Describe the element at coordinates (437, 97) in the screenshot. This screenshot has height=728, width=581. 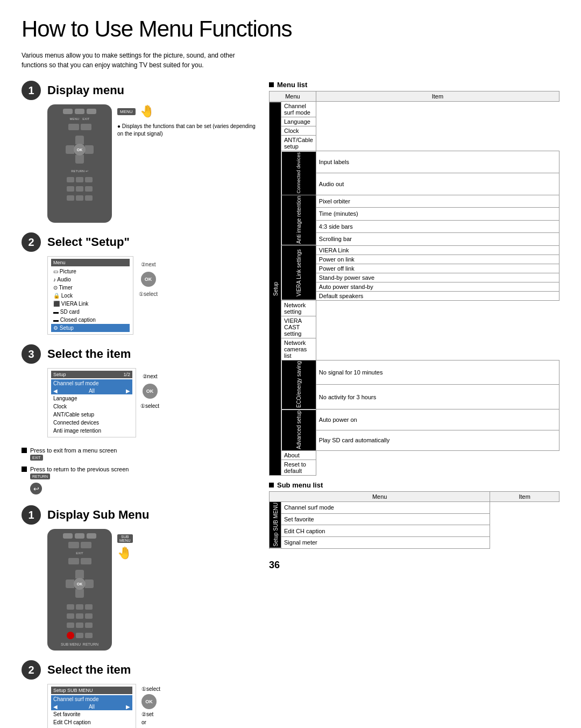
I see `col-item: Item` at that location.